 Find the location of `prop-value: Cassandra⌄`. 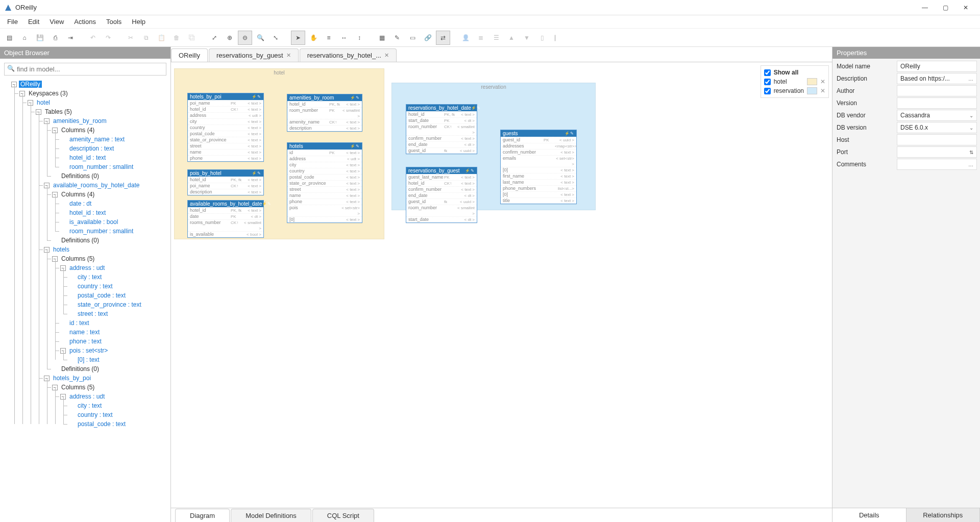

prop-value: Cassandra⌄ is located at coordinates (937, 115).